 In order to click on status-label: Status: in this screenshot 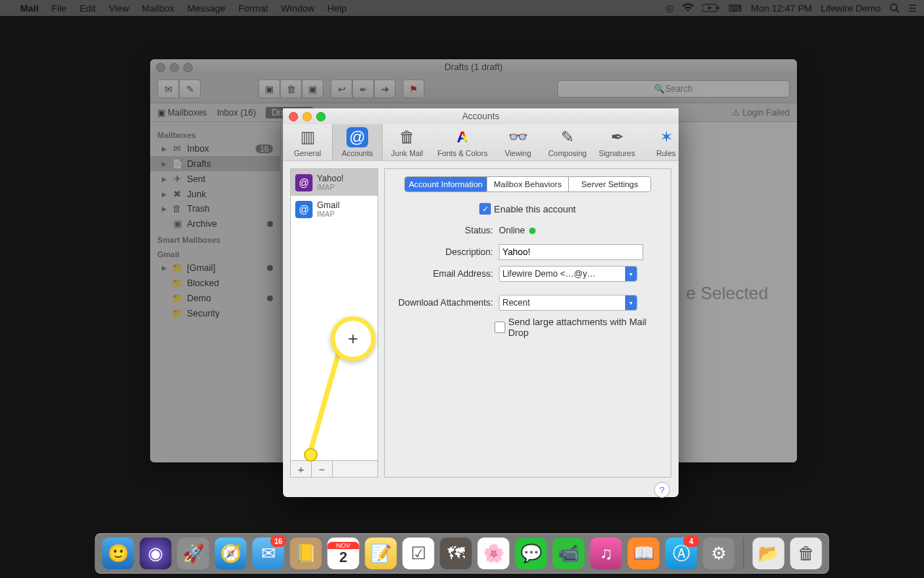, I will do `click(443, 230)`.